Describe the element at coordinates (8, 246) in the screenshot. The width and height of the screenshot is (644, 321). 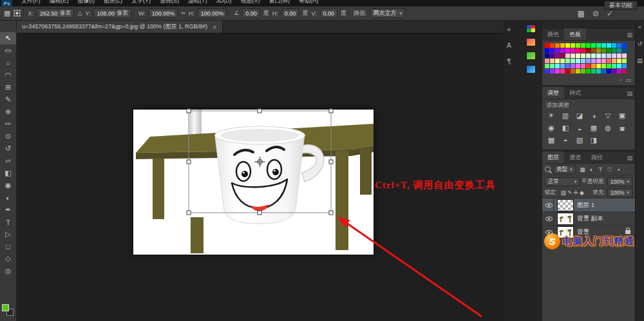
I see `tool-rectangle-shape: □` at that location.